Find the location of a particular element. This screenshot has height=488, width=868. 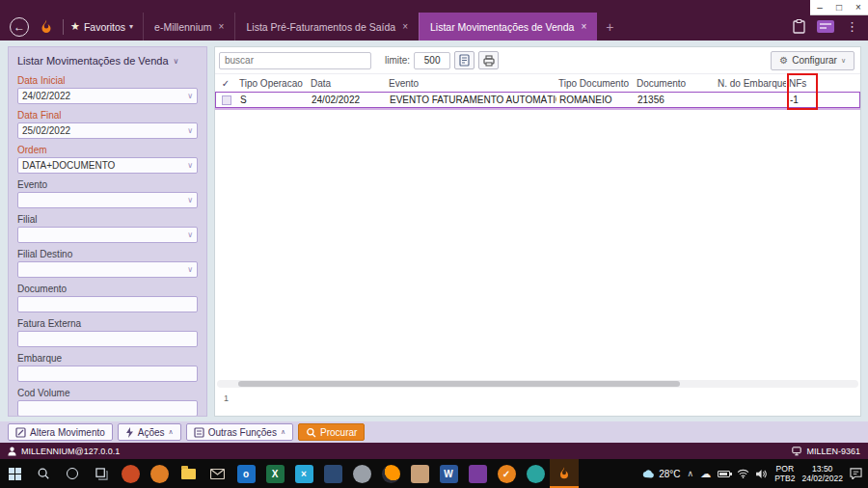

taskbar-search-button is located at coordinates (43, 474).